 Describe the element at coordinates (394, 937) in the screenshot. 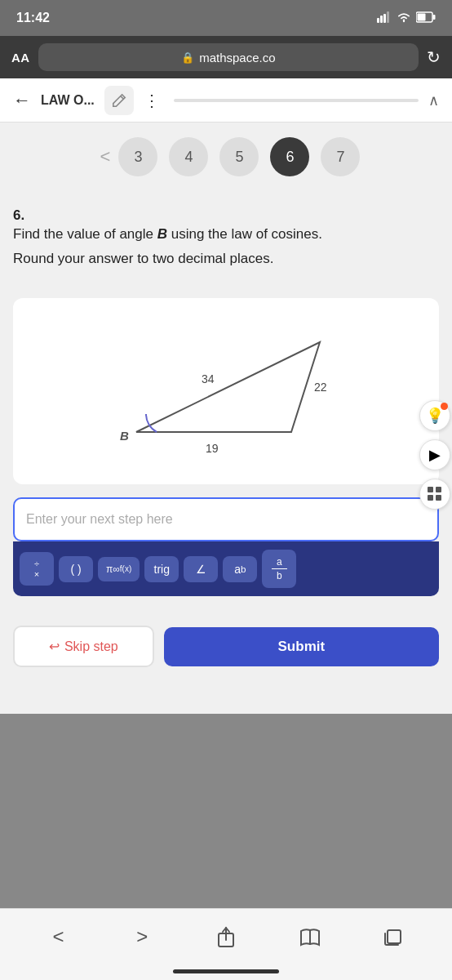

I see `tabs-button` at that location.